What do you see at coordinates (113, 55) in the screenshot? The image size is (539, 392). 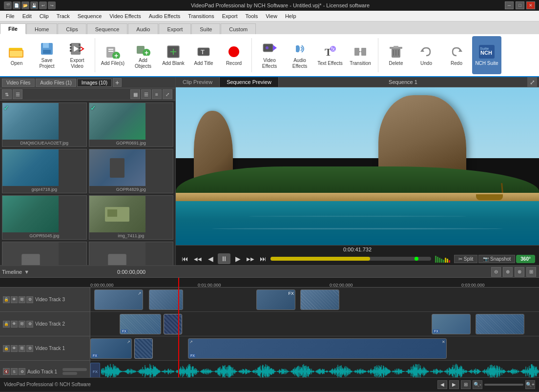 I see `add-files-button: + Add File(s)` at bounding box center [113, 55].